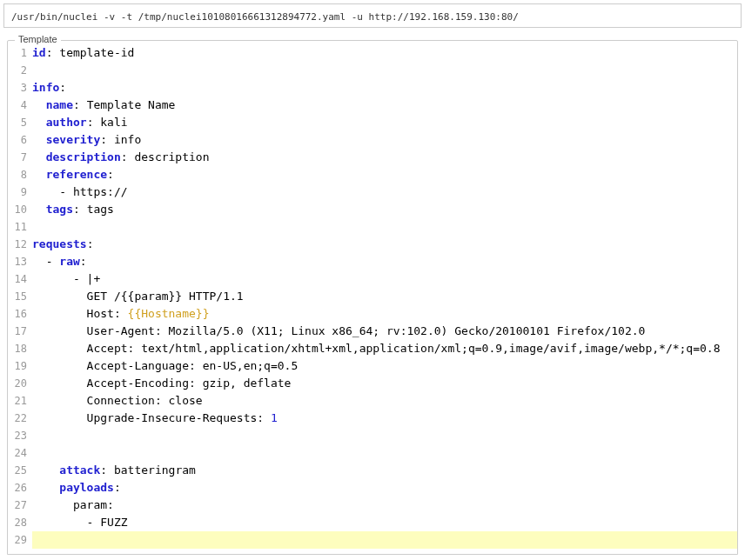 The height and width of the screenshot is (560, 745). Describe the element at coordinates (38, 39) in the screenshot. I see `template-label: Template` at that location.